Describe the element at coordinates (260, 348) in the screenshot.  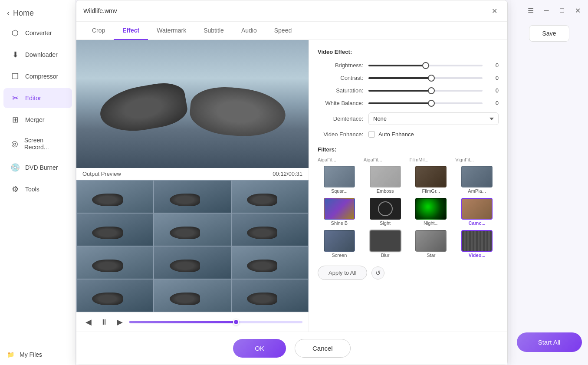
I see `ok-button: OK` at that location.